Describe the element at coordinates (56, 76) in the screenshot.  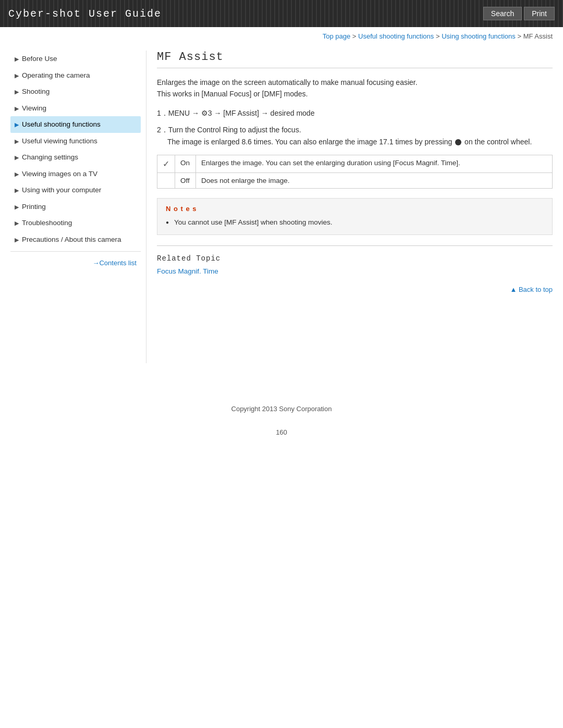
I see `sidebar-item-label: Operating the camera` at that location.